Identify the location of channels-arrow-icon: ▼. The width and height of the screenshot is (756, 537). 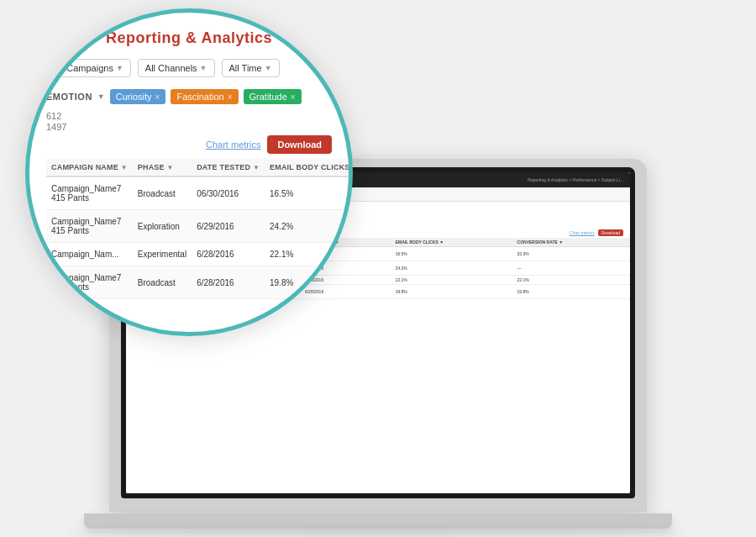
(203, 68).